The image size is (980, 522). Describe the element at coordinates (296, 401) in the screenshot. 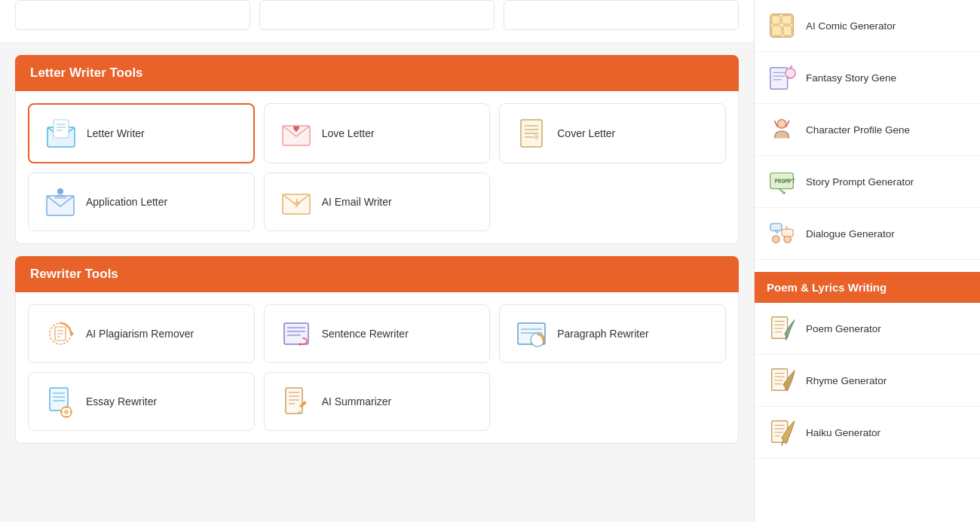

I see `ai-summarizer-icon` at that location.